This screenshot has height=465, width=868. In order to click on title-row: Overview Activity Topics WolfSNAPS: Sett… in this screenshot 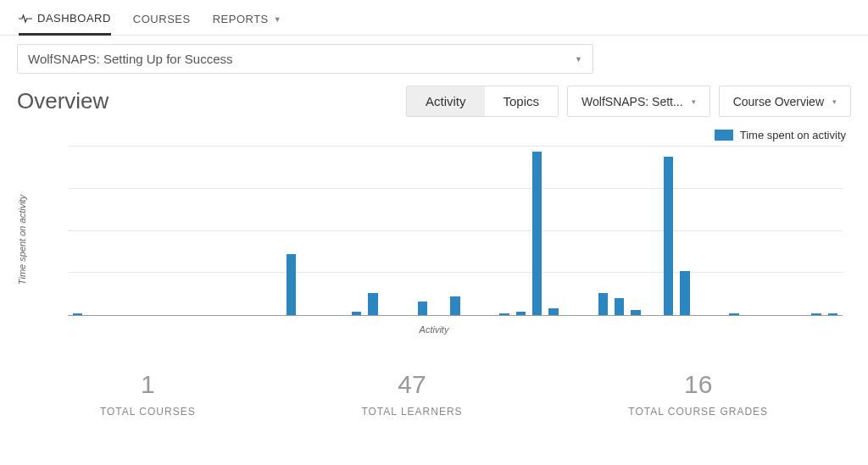, I will do `click(434, 102)`.